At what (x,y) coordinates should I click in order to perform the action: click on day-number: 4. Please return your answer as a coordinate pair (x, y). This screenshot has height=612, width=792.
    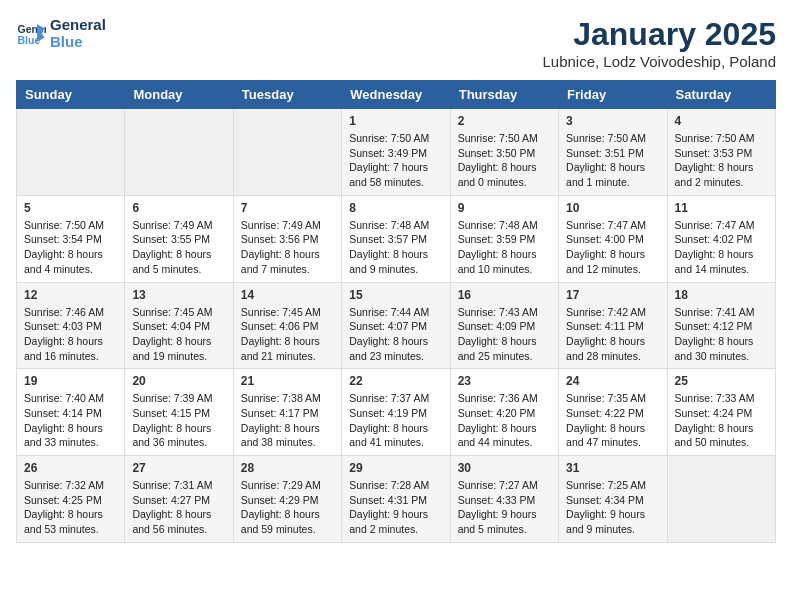
    Looking at the image, I should click on (722, 121).